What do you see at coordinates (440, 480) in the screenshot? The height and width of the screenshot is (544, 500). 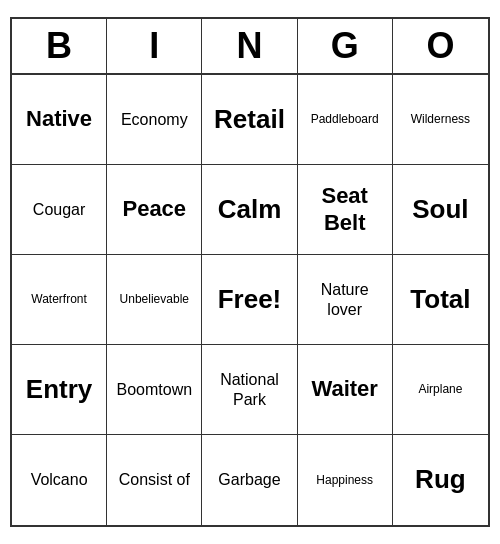 I see `cell-text: Rug` at bounding box center [440, 480].